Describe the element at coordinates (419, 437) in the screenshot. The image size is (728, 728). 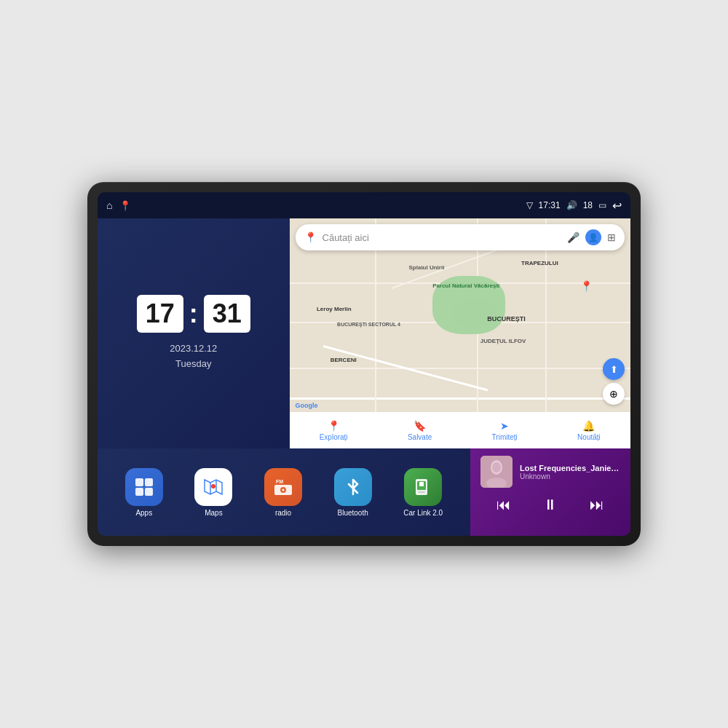
I see `saved-label: Salvate` at that location.